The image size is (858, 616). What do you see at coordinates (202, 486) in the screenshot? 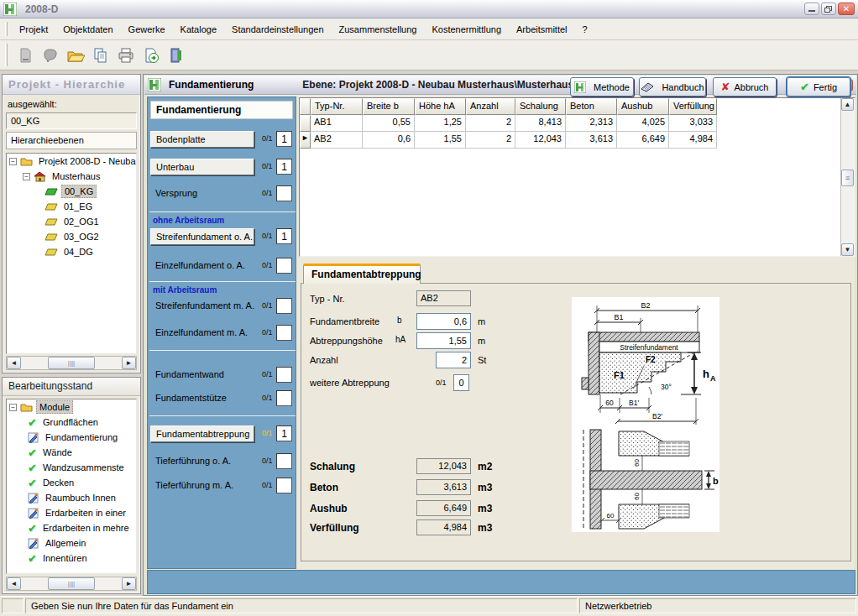
I see `tieferfuehrung-ma-button: Tieferführung m. A.` at bounding box center [202, 486].